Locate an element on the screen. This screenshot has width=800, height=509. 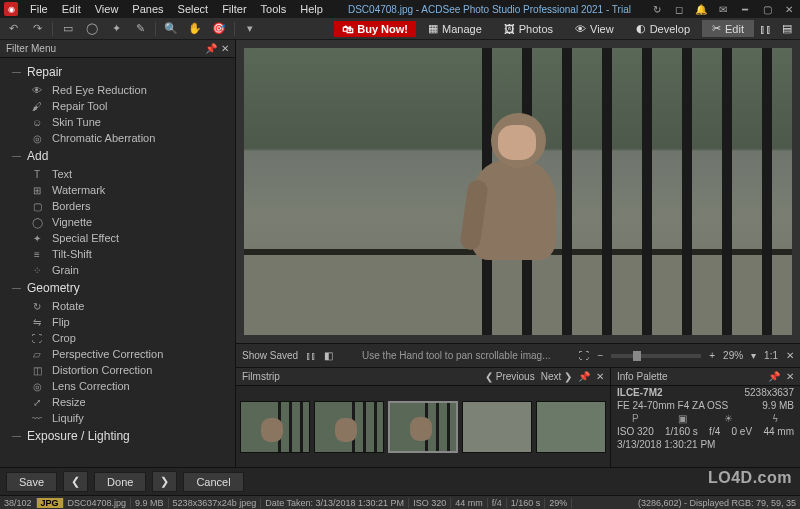
filter-item-icon: ≡ is located at coordinates (37, 254).